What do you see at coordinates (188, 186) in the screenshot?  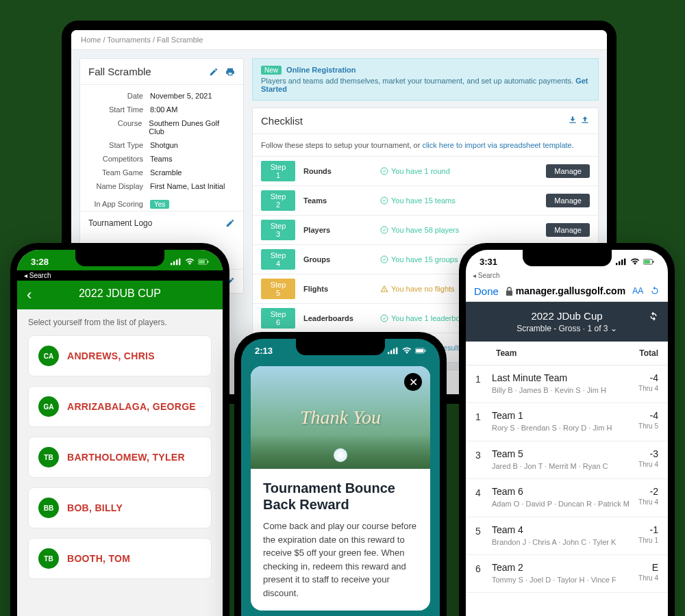 I see `detail-value: First Name, Last Initial` at bounding box center [188, 186].